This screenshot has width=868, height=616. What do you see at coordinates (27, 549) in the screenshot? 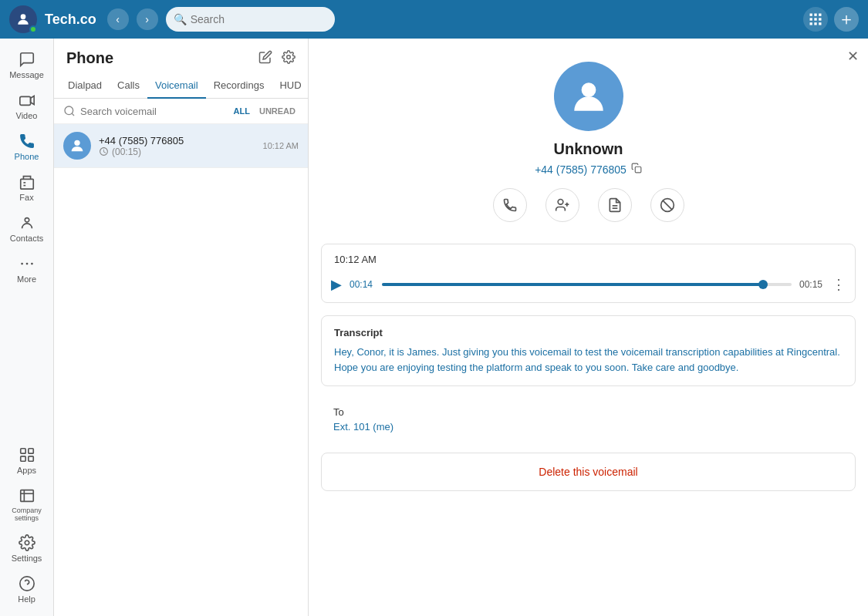
I see `sidebar-item-settings: Settings` at bounding box center [27, 549].